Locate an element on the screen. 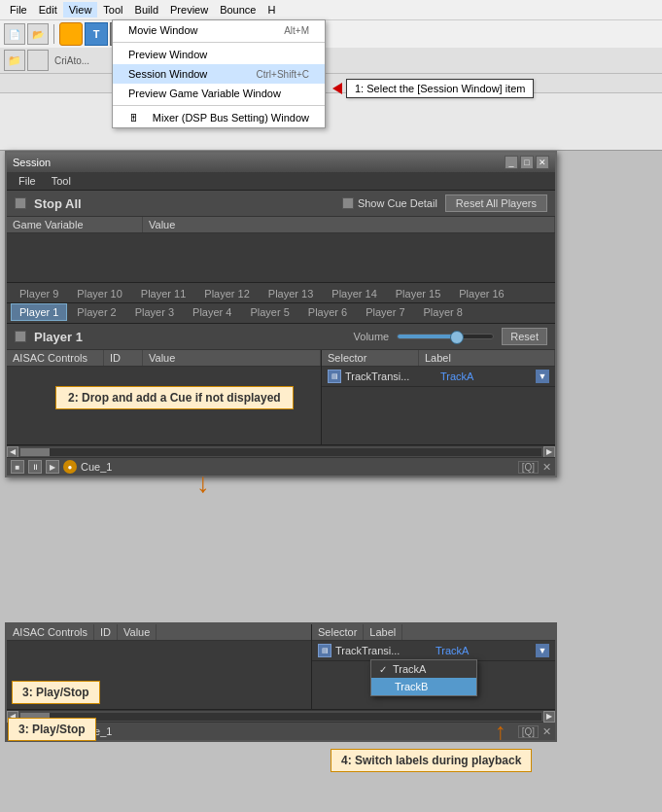 Image resolution: width=662 pixels, height=812 pixels. player-tabs-bottom: Player 1 Player 2 Player 3 Player 4 Play… is located at coordinates (281, 313).